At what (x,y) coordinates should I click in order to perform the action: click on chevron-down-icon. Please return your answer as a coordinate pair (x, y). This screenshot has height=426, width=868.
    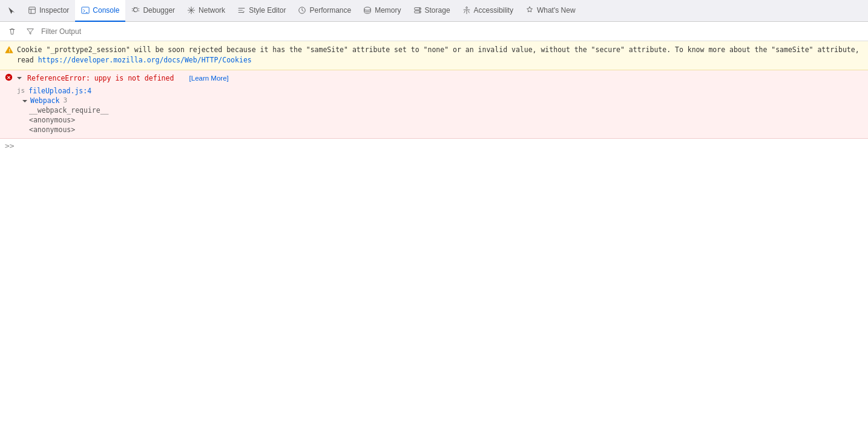
    Looking at the image, I should click on (19, 78).